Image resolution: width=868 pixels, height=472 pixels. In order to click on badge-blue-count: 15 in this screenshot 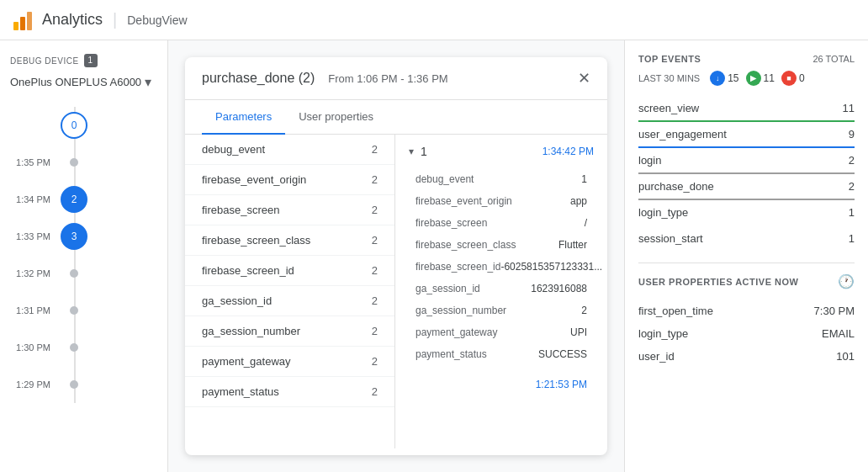, I will do `click(733, 78)`.